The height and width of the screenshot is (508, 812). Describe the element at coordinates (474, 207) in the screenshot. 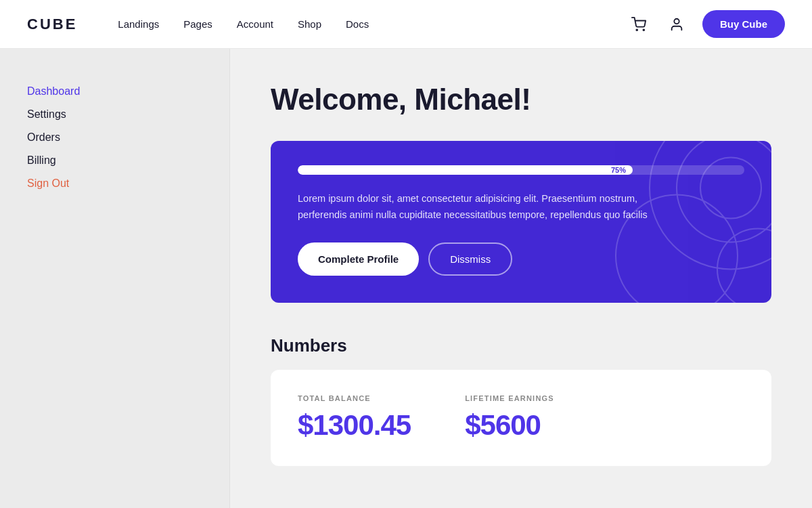

I see `banner-body: Lorem ipsum dolor sit, amet consectetur …` at that location.